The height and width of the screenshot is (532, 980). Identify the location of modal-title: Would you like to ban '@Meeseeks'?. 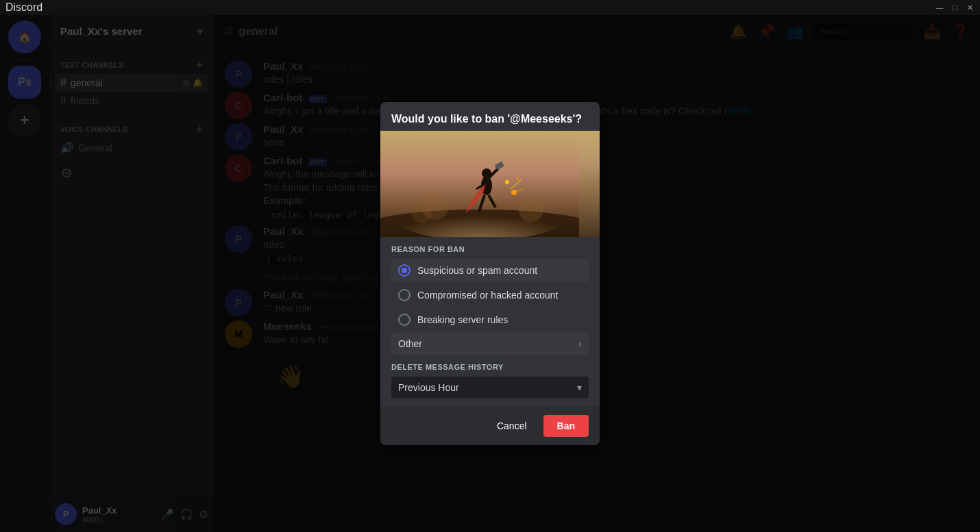
(490, 116).